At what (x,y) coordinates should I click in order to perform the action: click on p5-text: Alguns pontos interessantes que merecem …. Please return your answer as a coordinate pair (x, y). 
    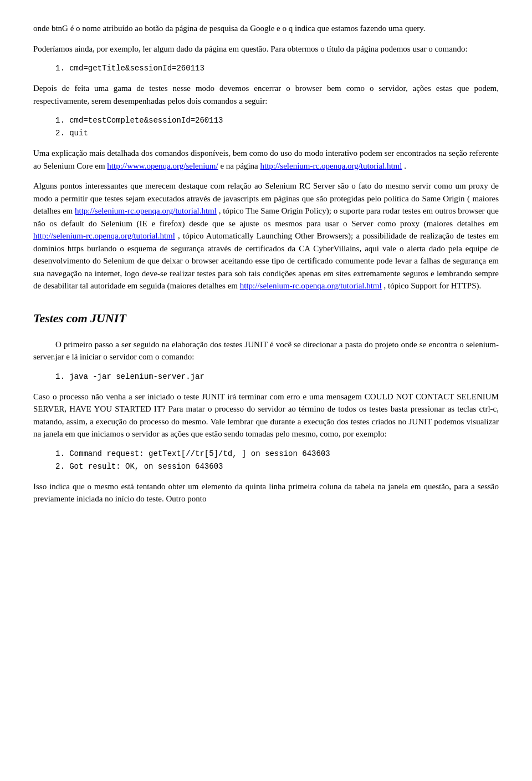
    Looking at the image, I should click on (266, 236).